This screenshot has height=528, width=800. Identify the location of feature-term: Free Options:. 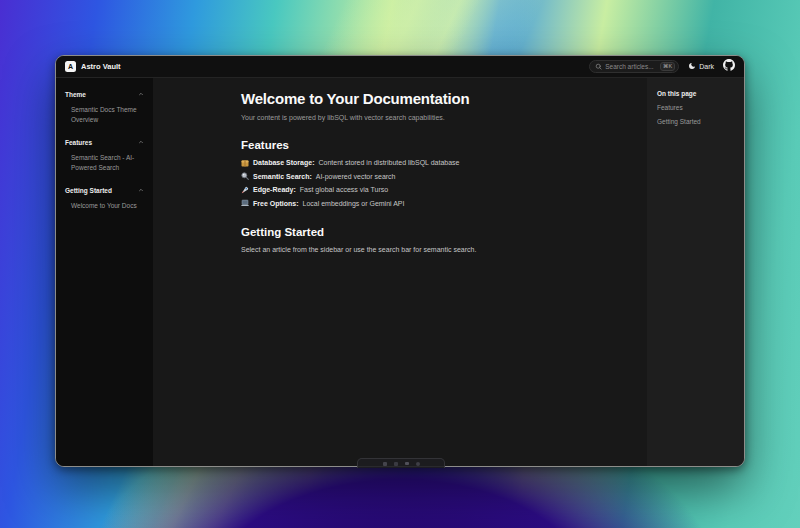
(276, 204).